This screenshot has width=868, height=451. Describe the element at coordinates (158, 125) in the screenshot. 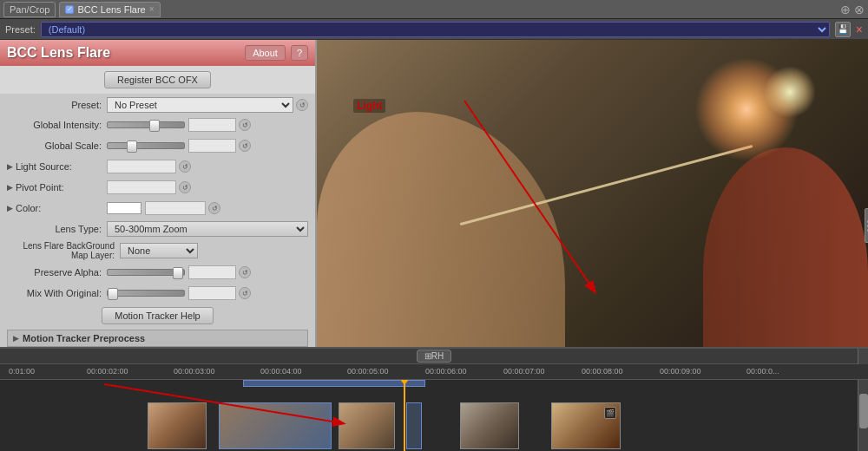

I see `global-intensity-row: Global Intensity: 113.68 ↺` at that location.